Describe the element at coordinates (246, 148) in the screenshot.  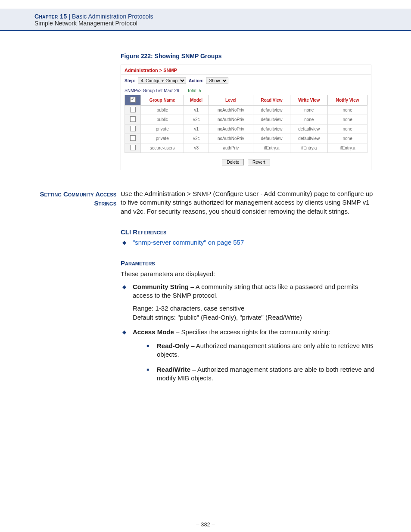
I see `table-row: secure-usersv3authPrivifEntry.aifEntry.a…` at that location.